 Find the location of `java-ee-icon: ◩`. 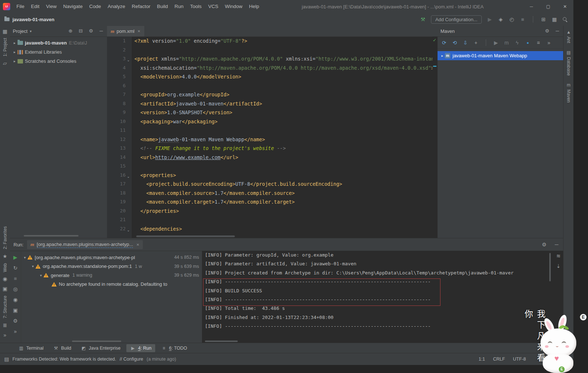

java-ee-icon: ◩ is located at coordinates (84, 348).